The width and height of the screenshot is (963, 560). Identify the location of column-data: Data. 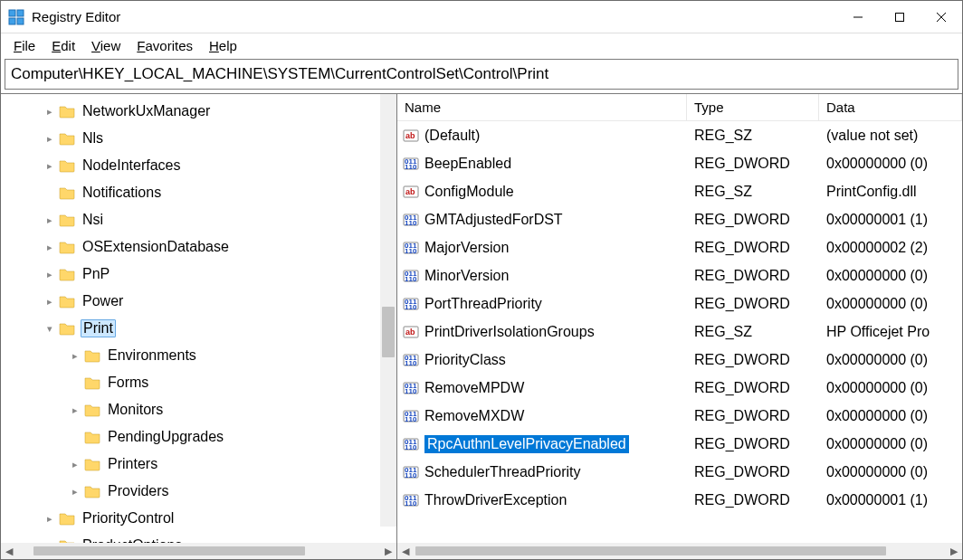
(891, 107).